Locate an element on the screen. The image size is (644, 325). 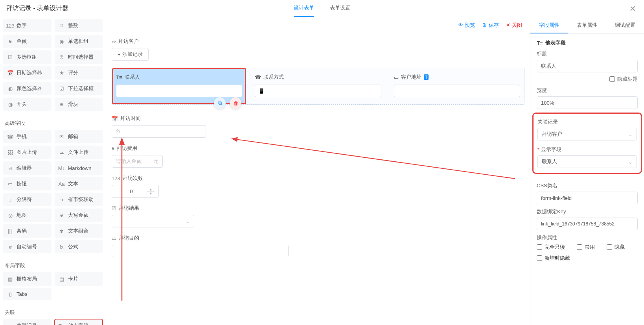
palette-item: 📅日期选择器 is located at coordinates (28, 73).